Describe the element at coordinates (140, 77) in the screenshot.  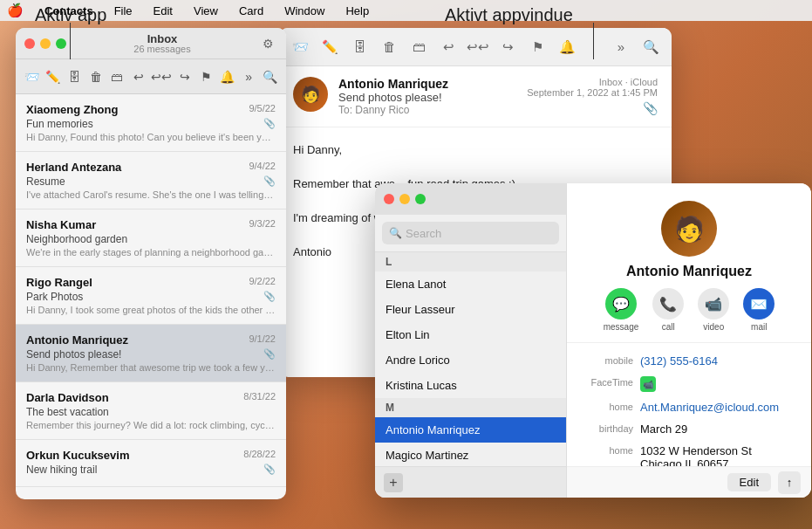
I see `reply-icon: ↩` at that location.